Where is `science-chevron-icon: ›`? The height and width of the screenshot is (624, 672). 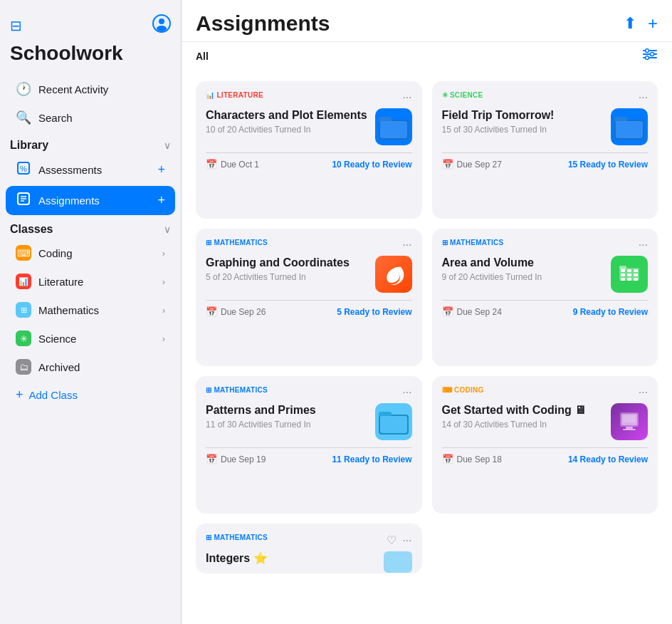 science-chevron-icon: › is located at coordinates (164, 339).